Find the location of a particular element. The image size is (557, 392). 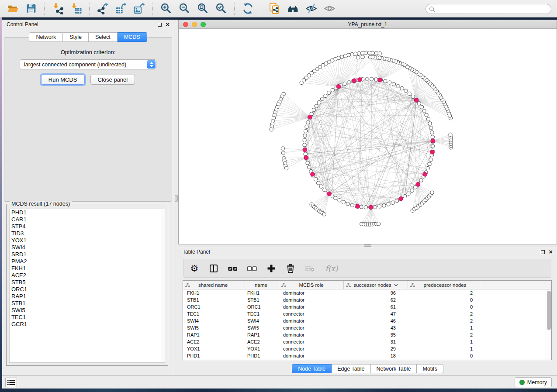

result-node-item: FKH1 is located at coordinates (87, 268).